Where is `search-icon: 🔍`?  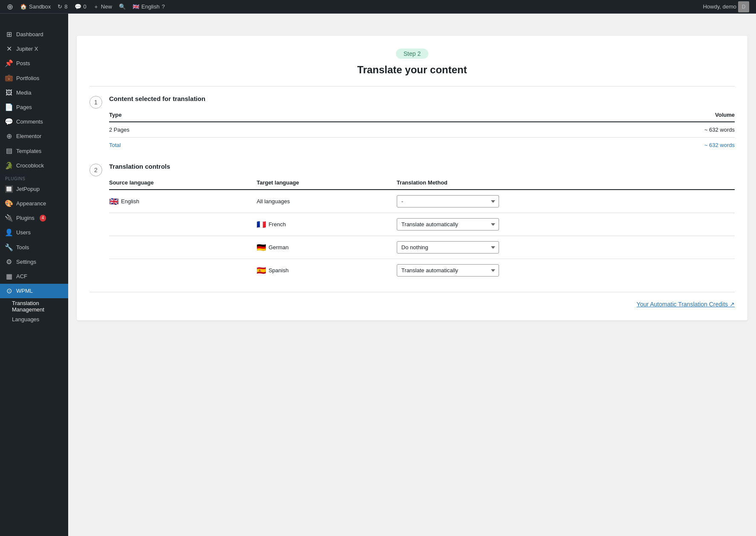 search-icon: 🔍 is located at coordinates (122, 7).